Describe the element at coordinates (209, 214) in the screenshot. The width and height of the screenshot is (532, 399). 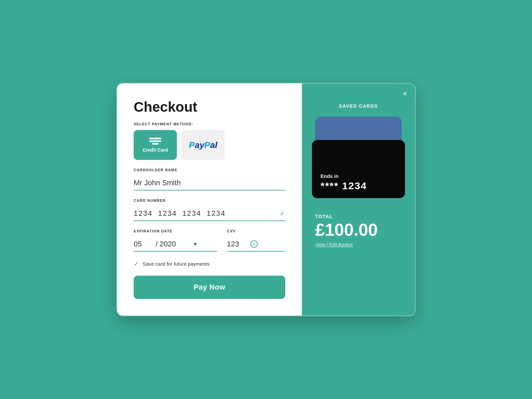
I see `card-number-row: ✓` at that location.